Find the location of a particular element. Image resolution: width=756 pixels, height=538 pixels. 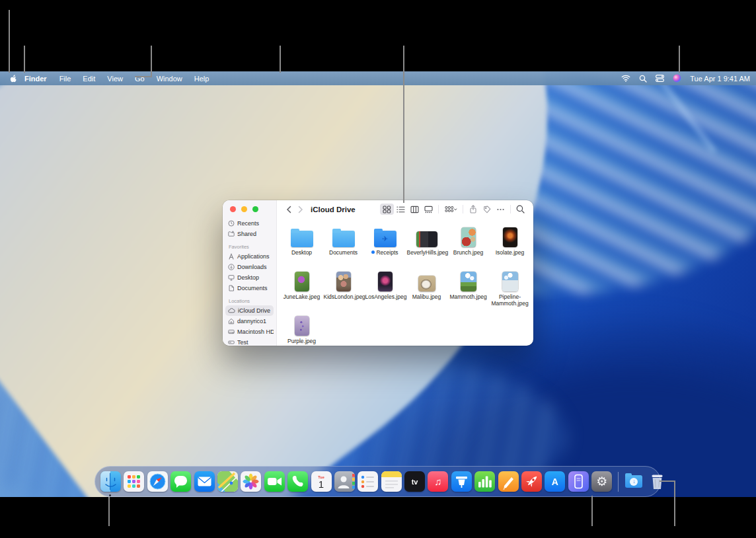

dock-tv-icon: tv is located at coordinates (415, 481).